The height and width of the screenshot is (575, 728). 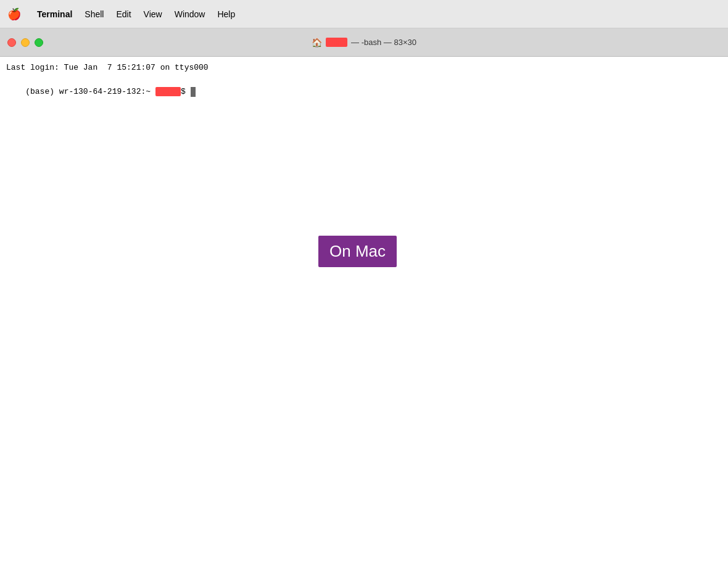 I want to click on menu-view: View, so click(x=153, y=14).